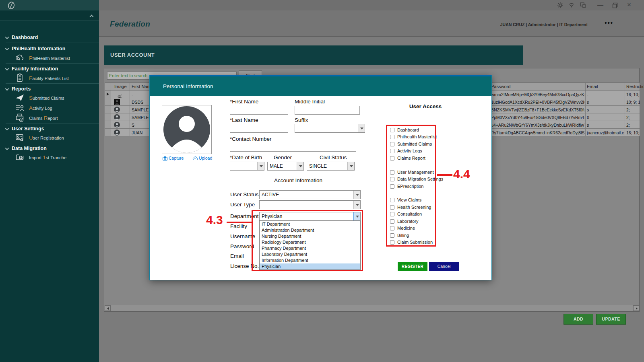  I want to click on paper-plane-icon, so click(20, 98).